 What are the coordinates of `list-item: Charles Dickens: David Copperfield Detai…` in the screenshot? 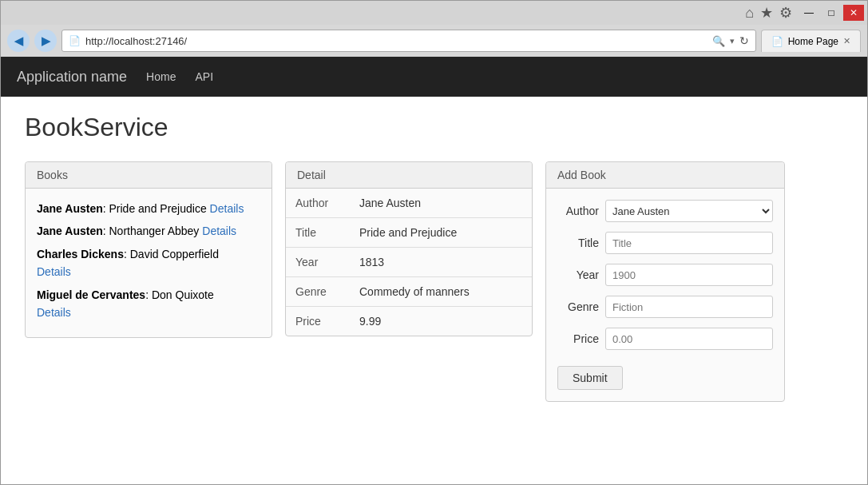 It's located at (149, 264).